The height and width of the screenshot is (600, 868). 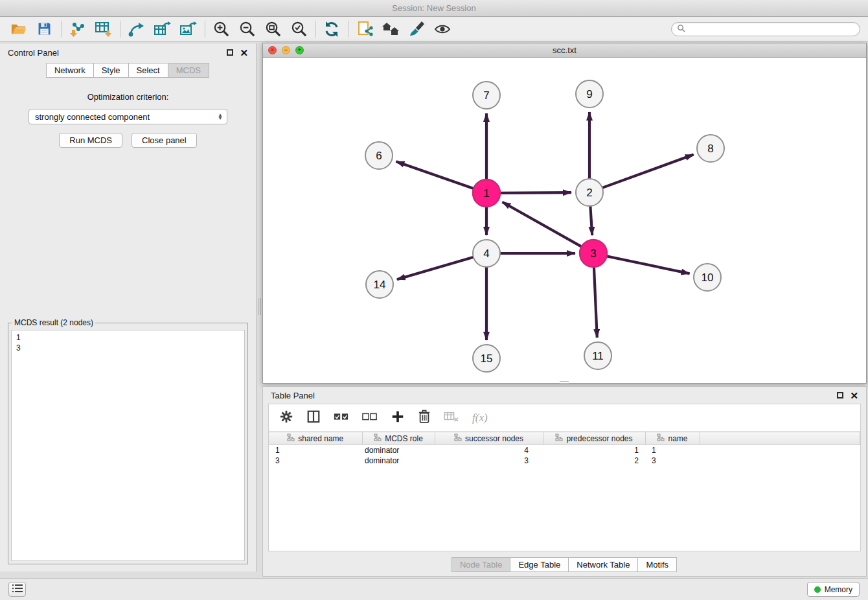 What do you see at coordinates (370, 418) in the screenshot?
I see `deselect-all-button` at bounding box center [370, 418].